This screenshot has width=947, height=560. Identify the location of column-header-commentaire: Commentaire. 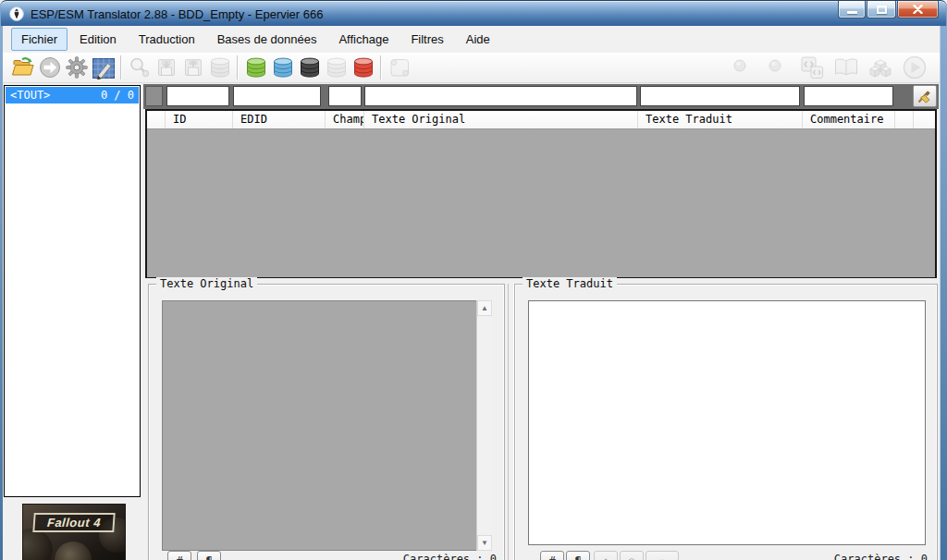
(849, 120).